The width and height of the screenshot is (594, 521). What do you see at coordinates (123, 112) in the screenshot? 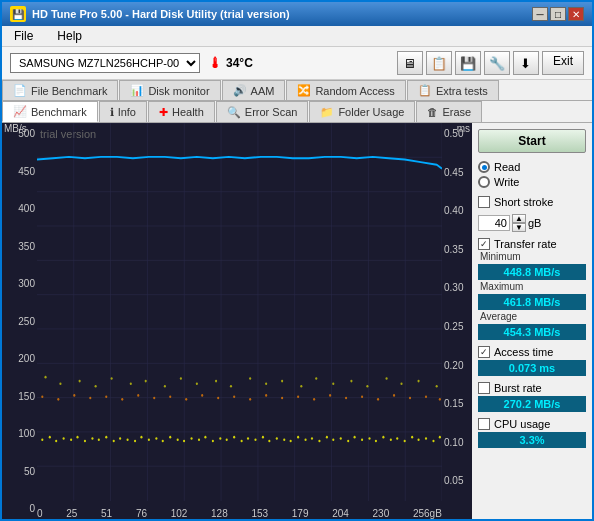
I see `tab-info: ℹ Info` at bounding box center [123, 112].